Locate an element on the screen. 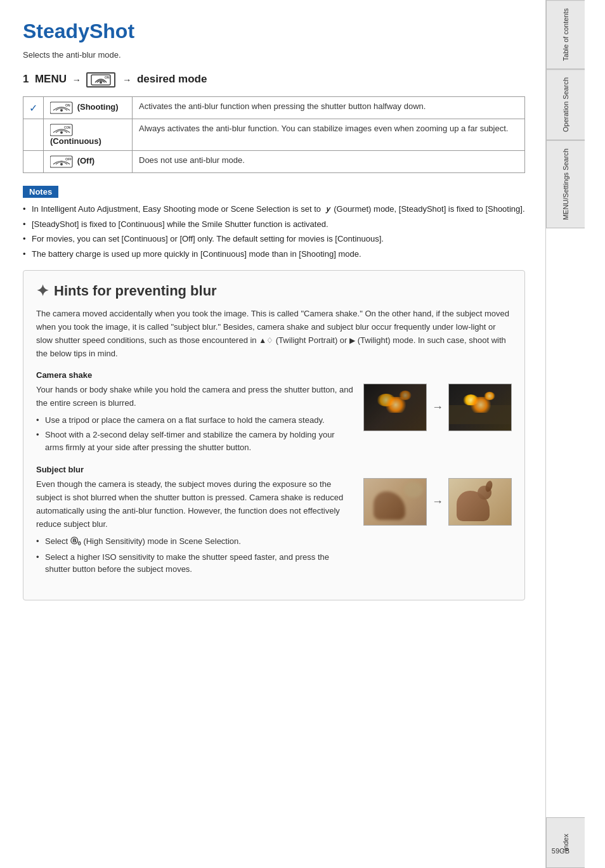 This screenshot has width=605, height=868. menu-label: MENU/Settings Search is located at coordinates (566, 184).